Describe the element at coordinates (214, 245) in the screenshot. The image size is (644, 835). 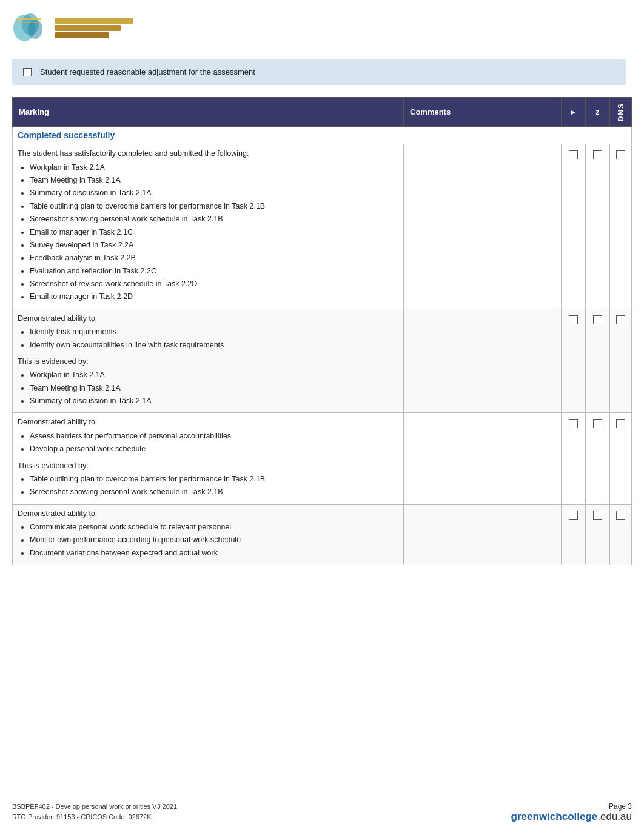
I see `list-item: Survey developed in Task 2.2A` at that location.